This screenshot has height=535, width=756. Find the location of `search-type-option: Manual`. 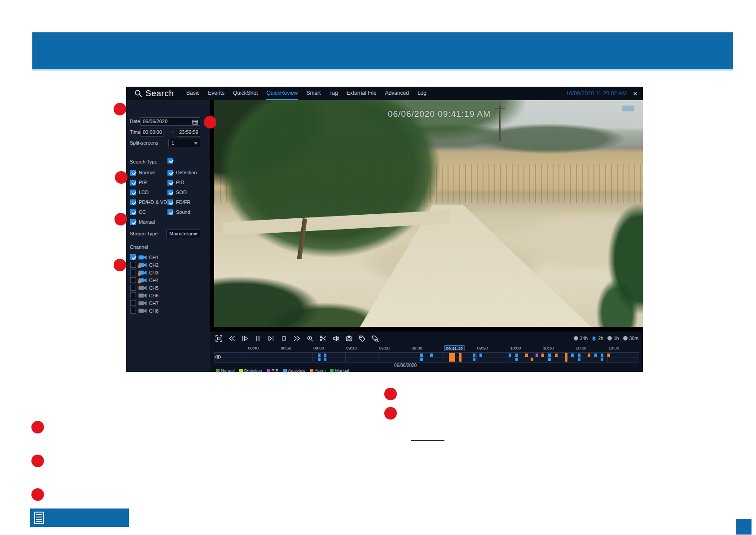

search-type-option: Manual is located at coordinates (149, 222).